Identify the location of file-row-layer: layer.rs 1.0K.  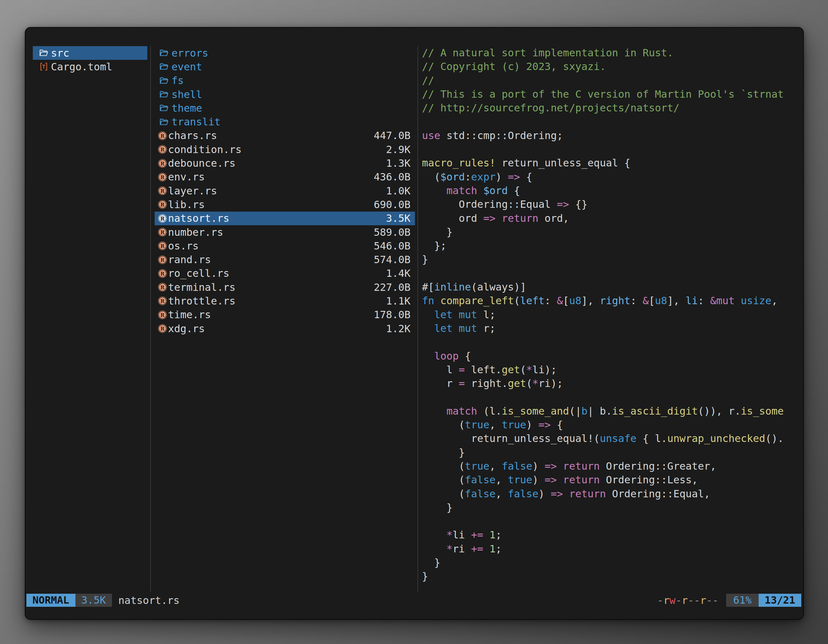
(285, 191).